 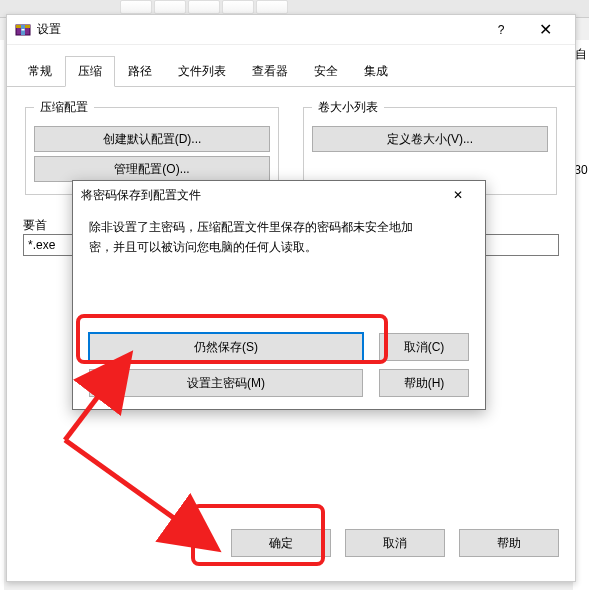 I want to click on winrar-icon, so click(x=23, y=30).